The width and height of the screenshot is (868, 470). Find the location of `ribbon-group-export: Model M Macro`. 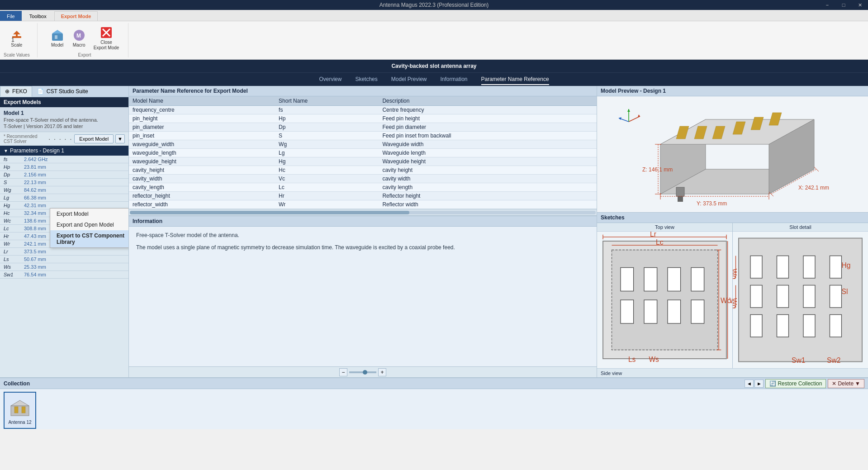

ribbon-group-export: Model M Macro is located at coordinates (89, 40).